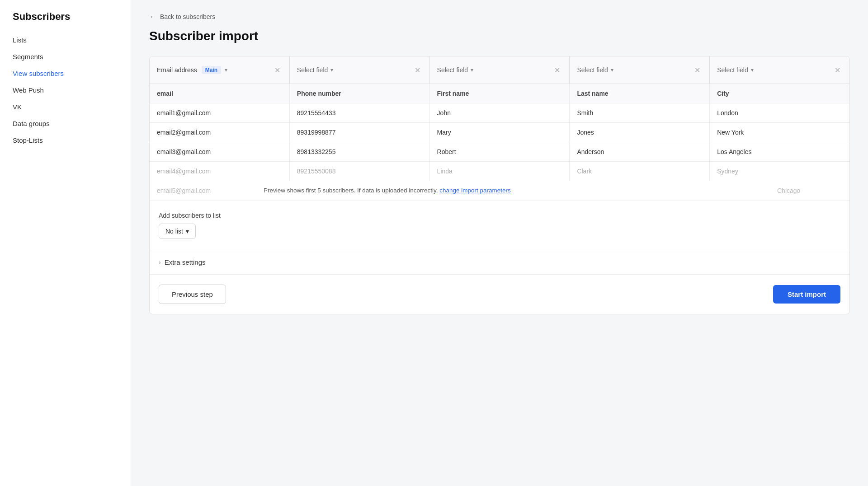 The image size is (868, 486). Describe the element at coordinates (65, 73) in the screenshot. I see `sidebar-item-view-subscribers: View subscribers` at that location.